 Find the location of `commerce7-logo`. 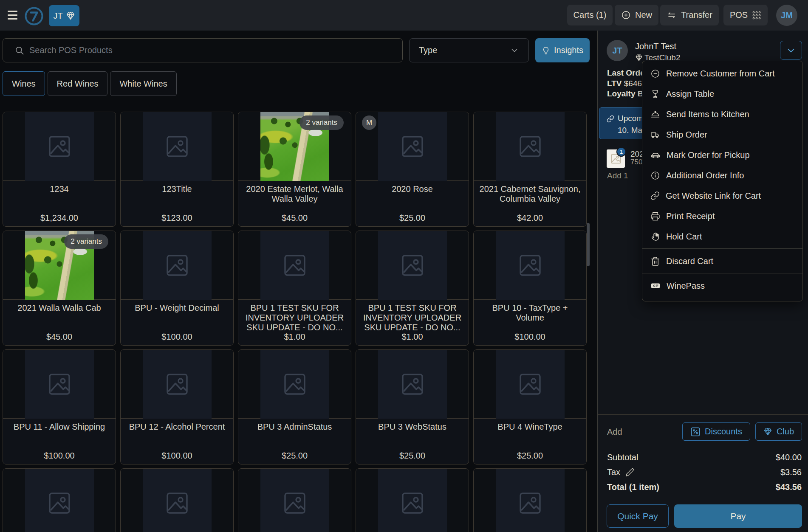

commerce7-logo is located at coordinates (34, 16).